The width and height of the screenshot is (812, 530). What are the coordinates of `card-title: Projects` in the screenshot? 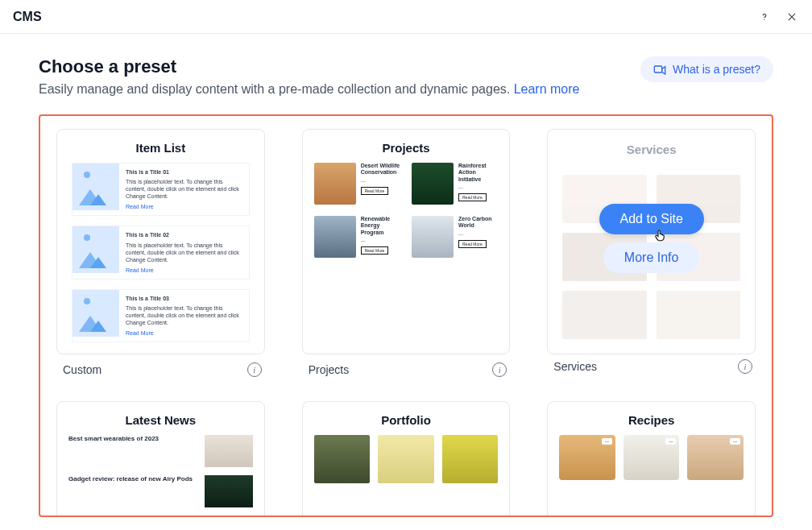 It's located at (406, 147).